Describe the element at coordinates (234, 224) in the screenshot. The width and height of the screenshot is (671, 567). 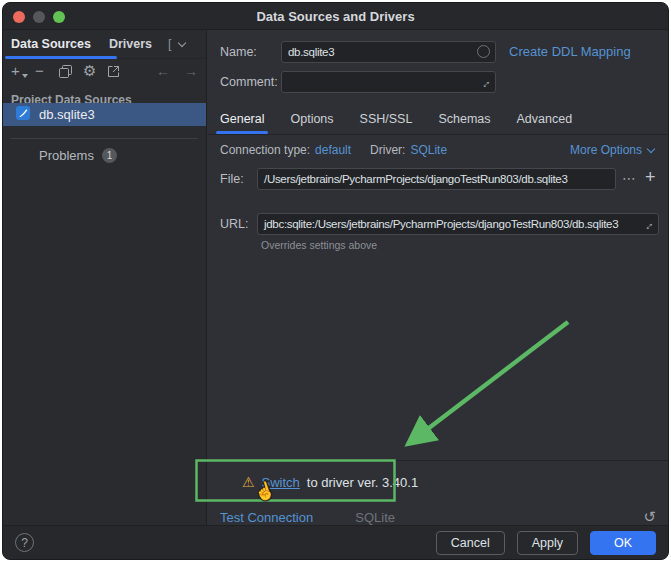
I see `url-label: URL:` at that location.